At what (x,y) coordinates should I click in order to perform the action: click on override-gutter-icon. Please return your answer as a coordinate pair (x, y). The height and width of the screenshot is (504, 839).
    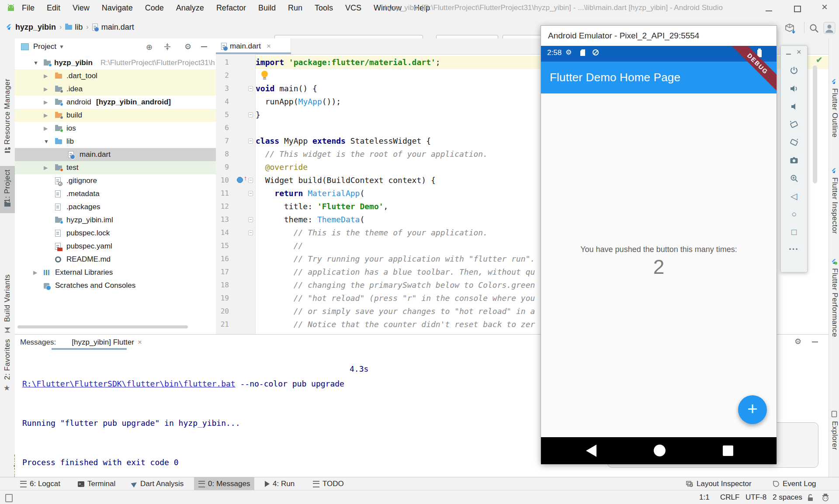
    Looking at the image, I should click on (240, 180).